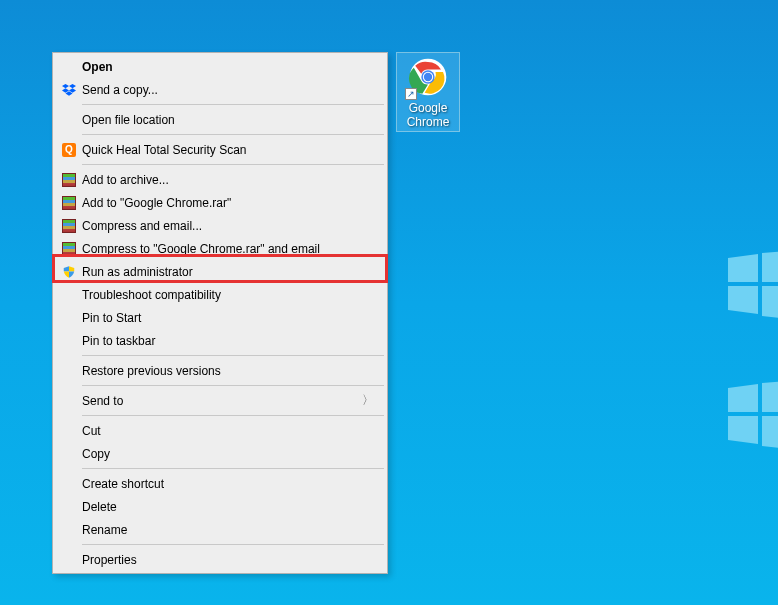  I want to click on menu-delete: Delete, so click(220, 506).